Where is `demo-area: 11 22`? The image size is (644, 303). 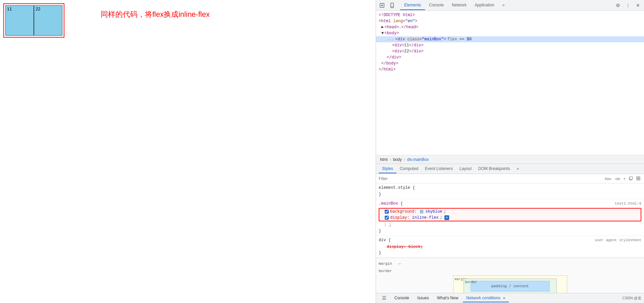
demo-area: 11 22 is located at coordinates (34, 20).